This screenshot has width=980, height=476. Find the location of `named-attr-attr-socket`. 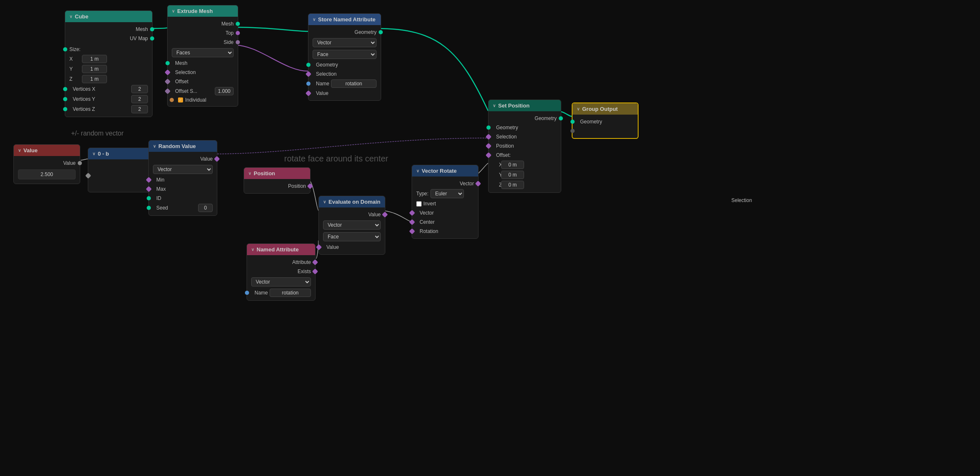

named-attr-attr-socket is located at coordinates (315, 262).